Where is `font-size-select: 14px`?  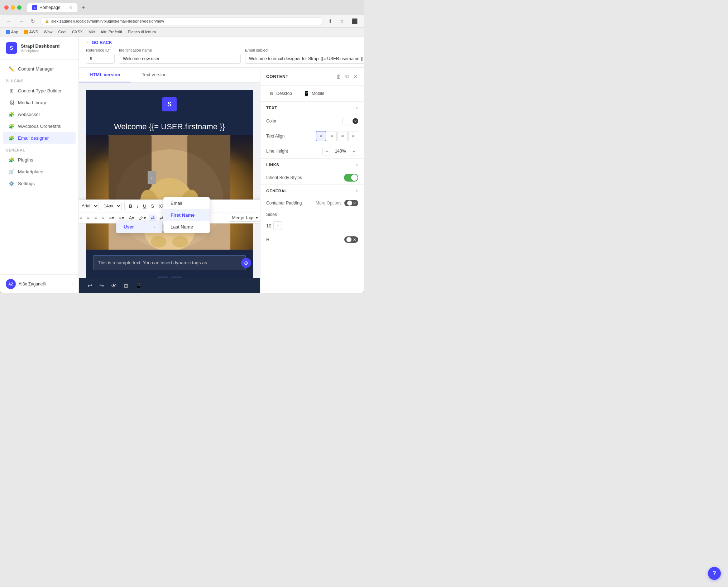
font-size-select: 14px is located at coordinates (111, 206).